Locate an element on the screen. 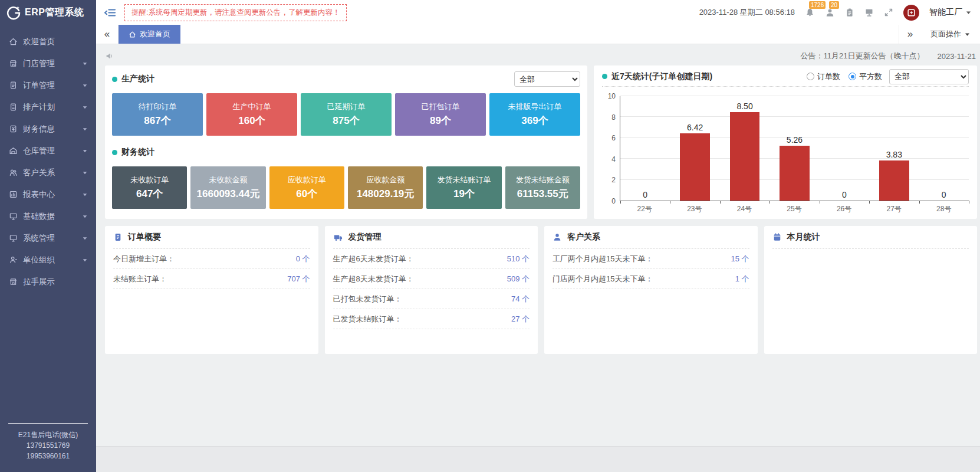  customers-icon is located at coordinates (13, 172).